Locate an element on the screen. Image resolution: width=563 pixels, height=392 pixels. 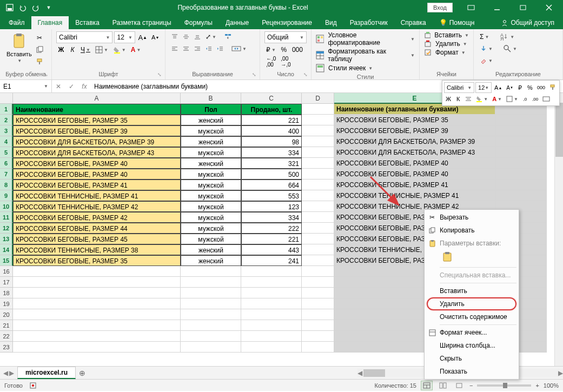
mini-currency-icon: ₽ is located at coordinates (520, 88).